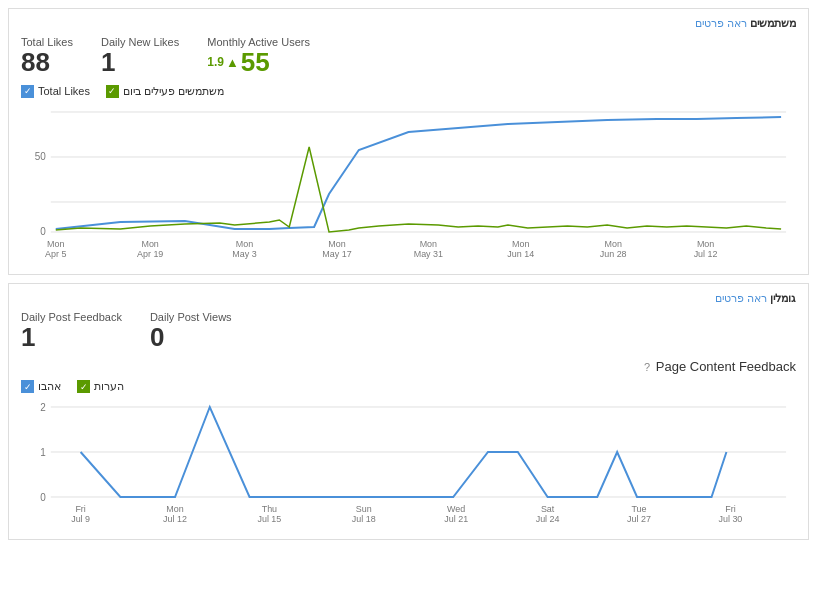 The image size is (817, 608). What do you see at coordinates (456, 509) in the screenshot?
I see `svg-text: Wed` at bounding box center [456, 509].